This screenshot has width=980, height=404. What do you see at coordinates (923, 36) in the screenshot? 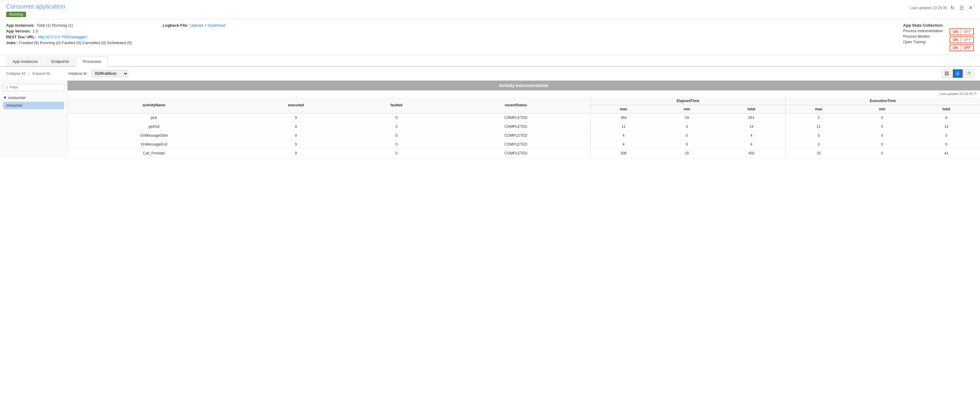
I see `pm-label: Process Monitor:` at bounding box center [923, 36].